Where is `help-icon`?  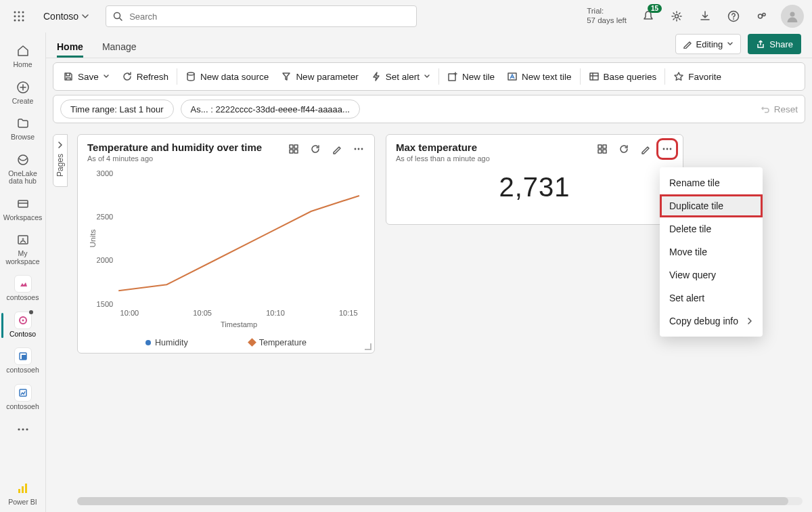 help-icon is located at coordinates (734, 16).